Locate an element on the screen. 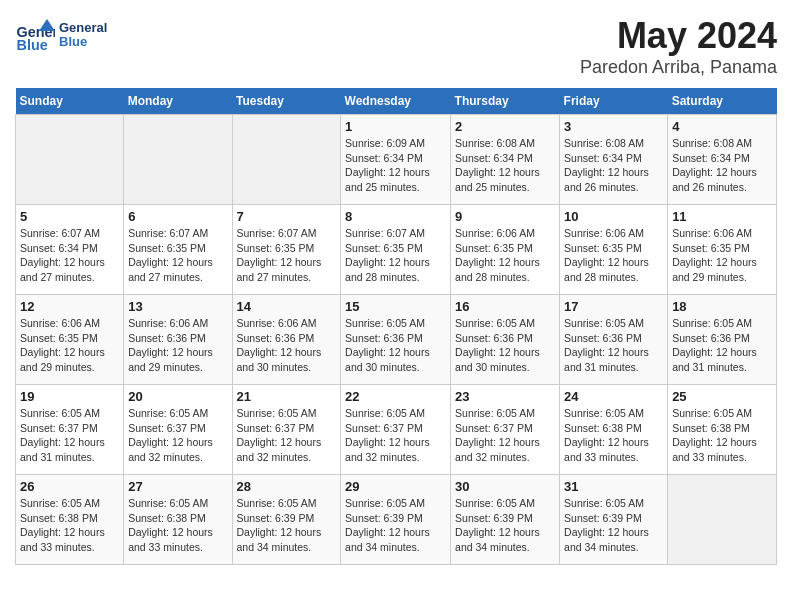  calendar-cell: 13Sunrise: 6:06 AM Sunset: 6:36 PM Dayli… is located at coordinates (178, 340).